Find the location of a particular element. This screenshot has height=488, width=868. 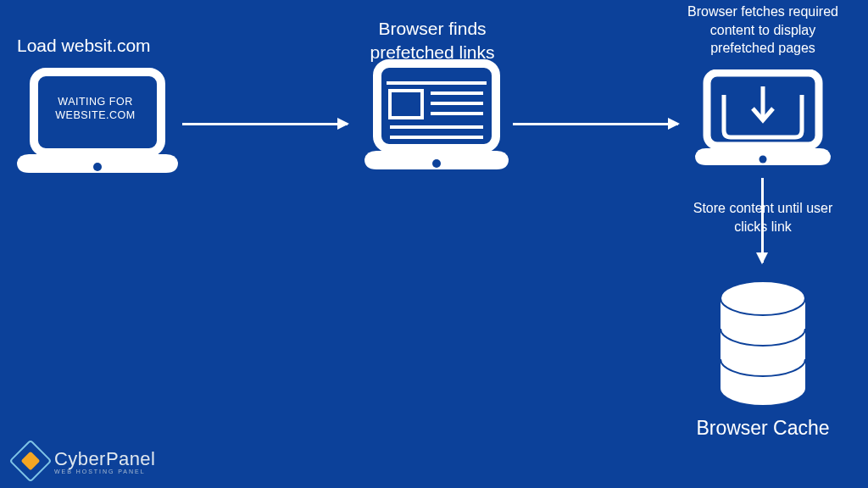

step2-label: Browser finds prefetched links is located at coordinates (432, 41).